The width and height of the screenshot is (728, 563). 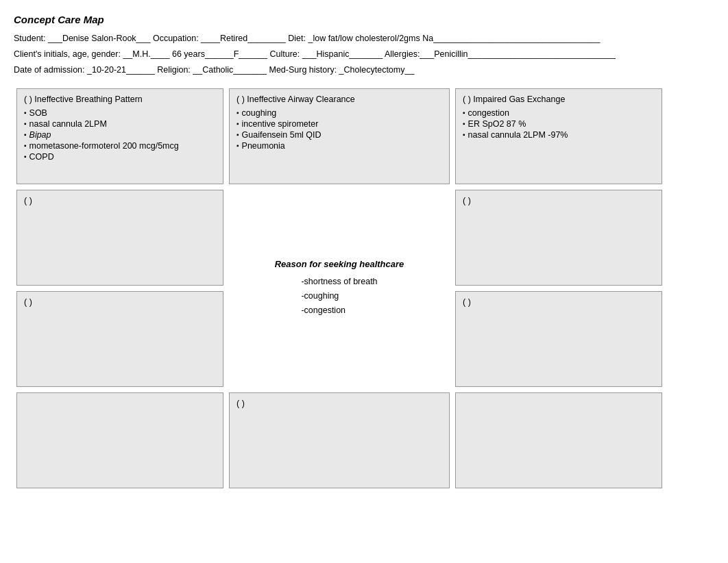 I want to click on card1-item2: nasal cannula 2LPM, so click(x=120, y=124).